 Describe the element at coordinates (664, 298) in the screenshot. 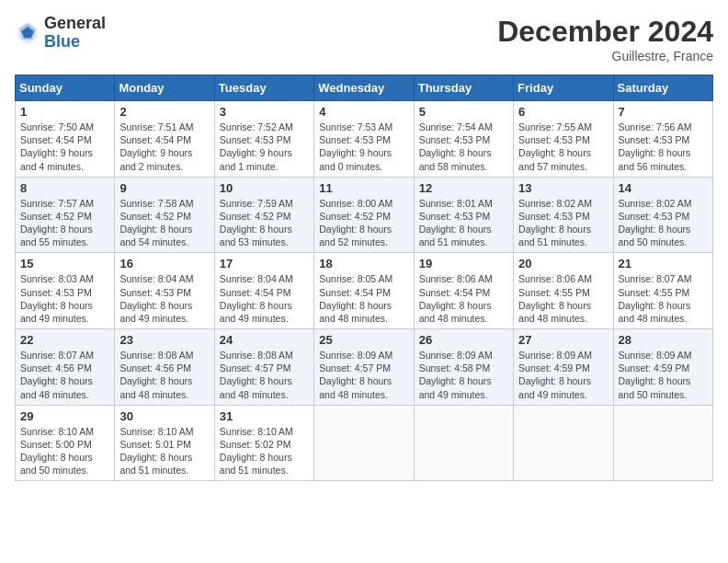

I see `day-info: Sunrise: 8:07 AM Sunset: 4:55 PM Dayligh…` at that location.